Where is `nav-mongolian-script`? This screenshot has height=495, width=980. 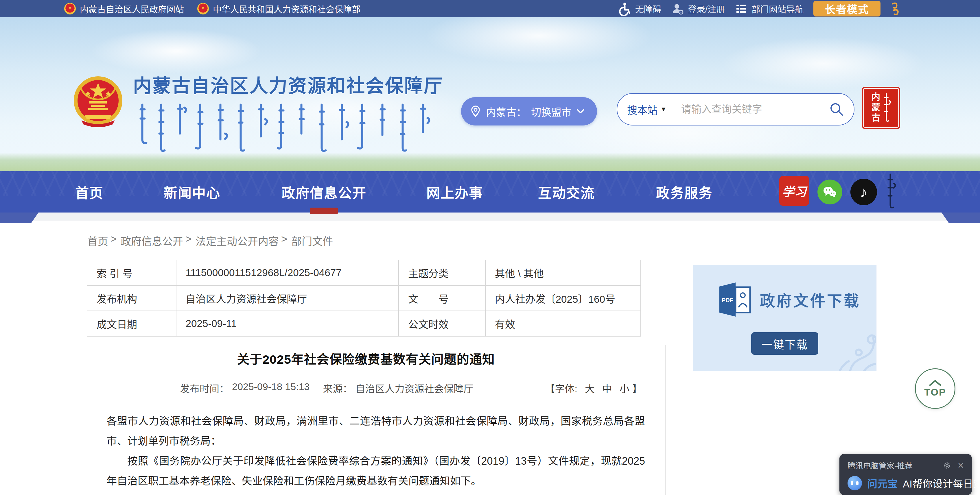 nav-mongolian-script is located at coordinates (891, 192).